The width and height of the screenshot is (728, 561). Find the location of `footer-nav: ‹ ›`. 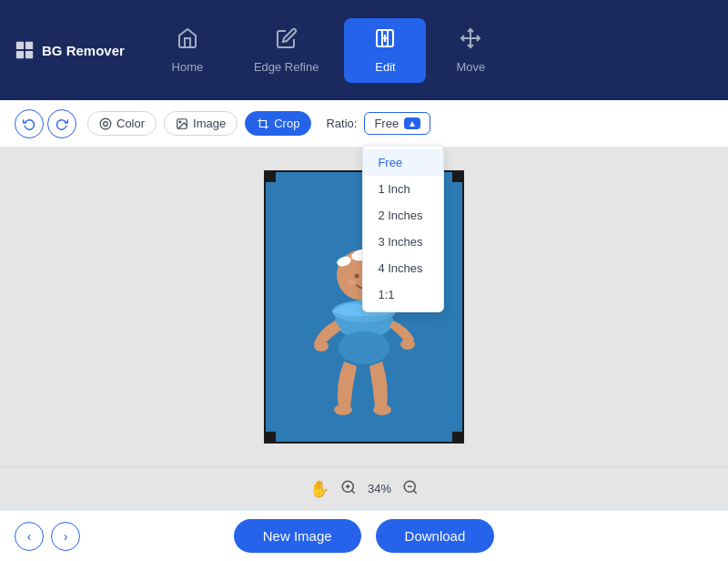

footer-nav: ‹ › is located at coordinates (47, 536).